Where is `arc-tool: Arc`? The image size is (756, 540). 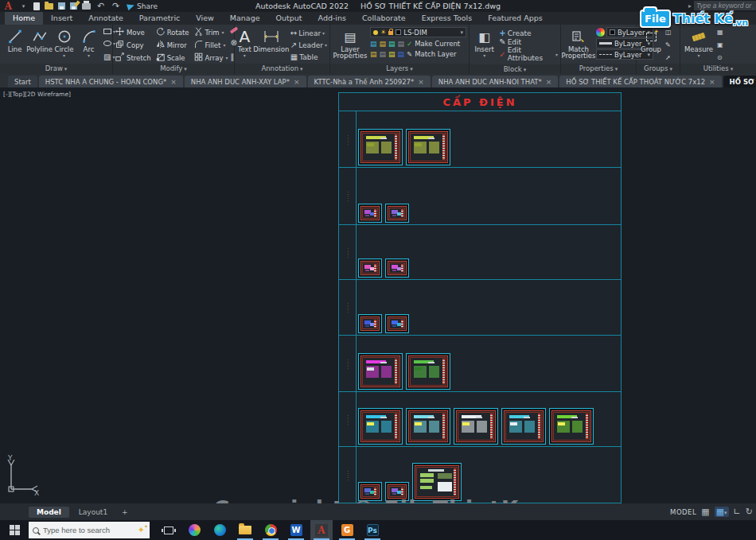
arc-tool: Arc is located at coordinates (89, 45).